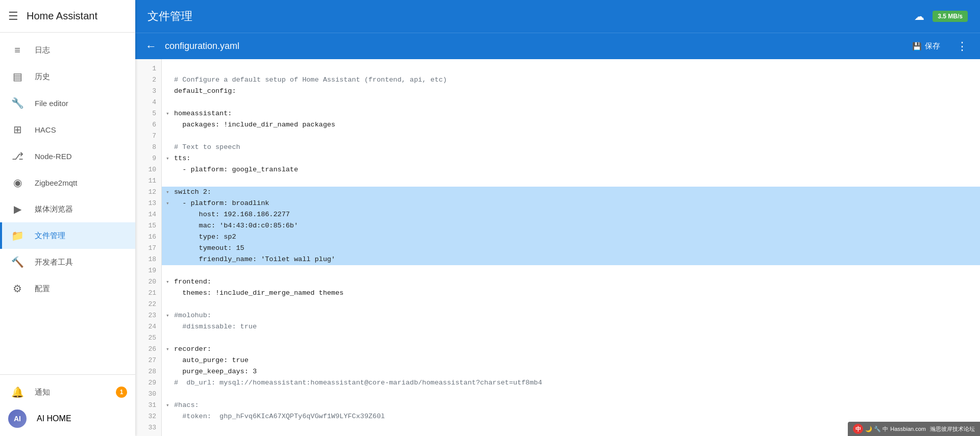 The height and width of the screenshot is (436, 980). Describe the element at coordinates (169, 349) in the screenshot. I see `fold-btn-26: ▾` at that location.